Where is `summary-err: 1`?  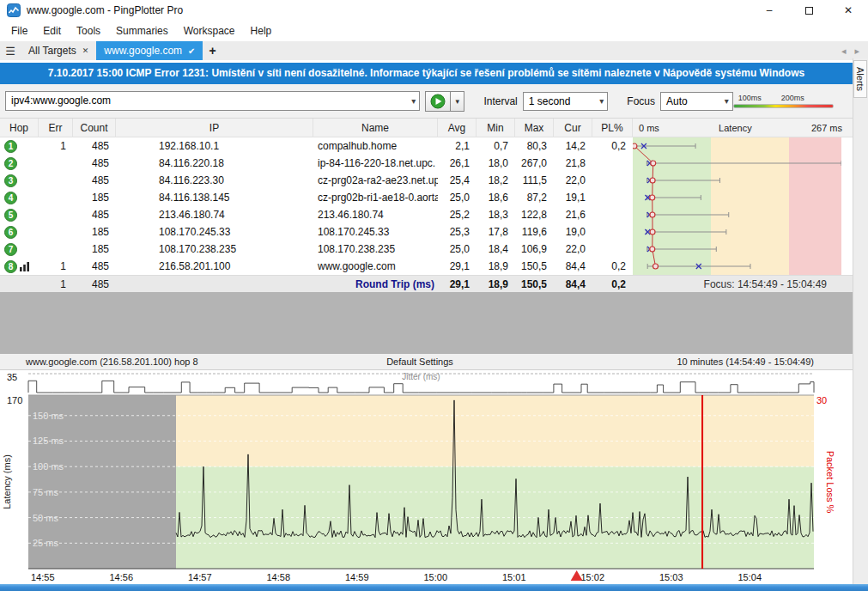
summary-err: 1 is located at coordinates (56, 284).